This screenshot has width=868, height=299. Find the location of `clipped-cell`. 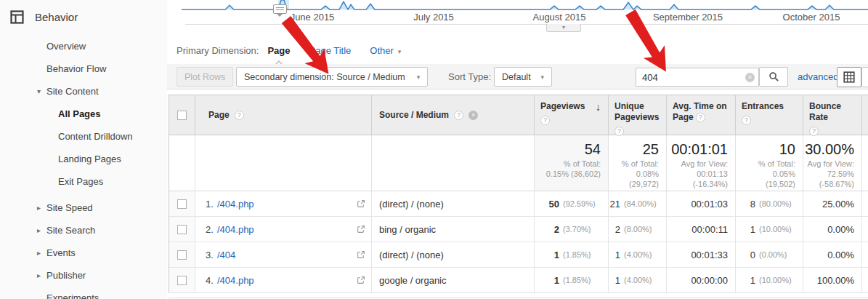

clipped-cell is located at coordinates (865, 230).